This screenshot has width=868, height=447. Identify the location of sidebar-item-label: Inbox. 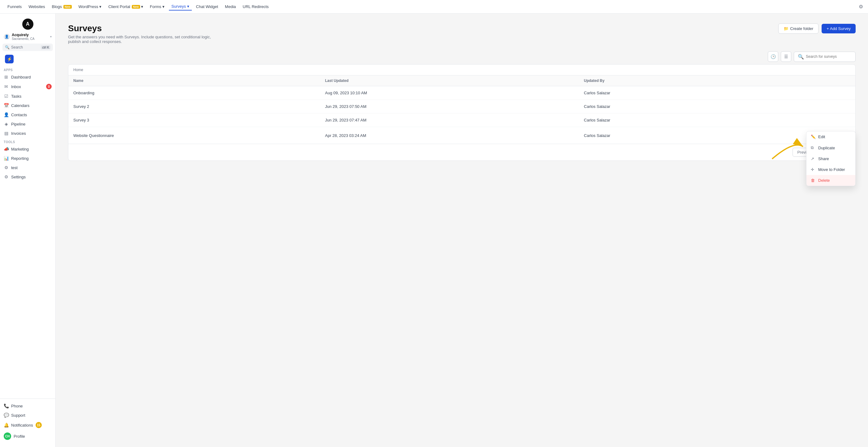
(16, 87).